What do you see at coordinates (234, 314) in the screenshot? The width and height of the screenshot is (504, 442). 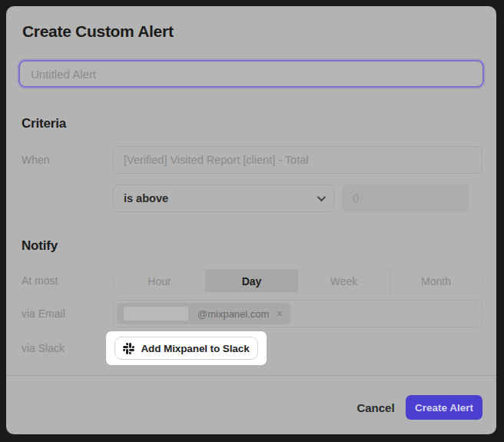 I see `email-domain-text: @mixpanel.com` at bounding box center [234, 314].